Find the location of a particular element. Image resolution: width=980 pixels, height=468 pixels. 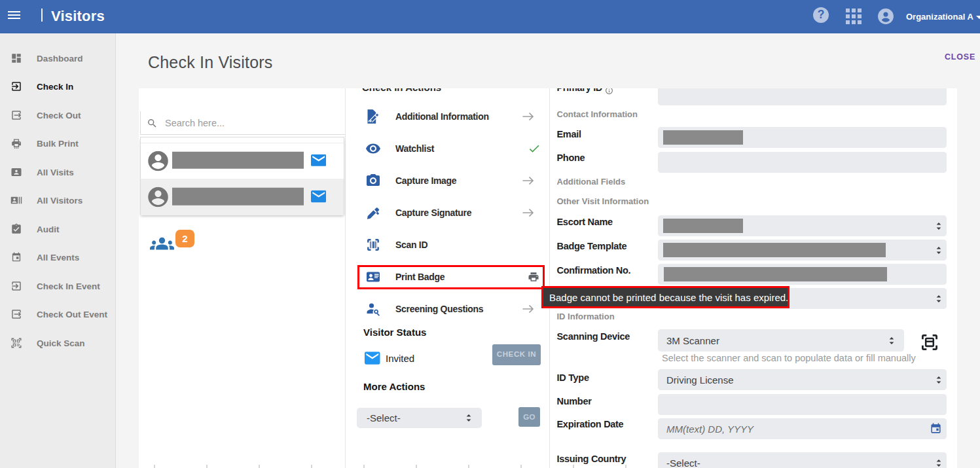

info-icon is located at coordinates (609, 92).